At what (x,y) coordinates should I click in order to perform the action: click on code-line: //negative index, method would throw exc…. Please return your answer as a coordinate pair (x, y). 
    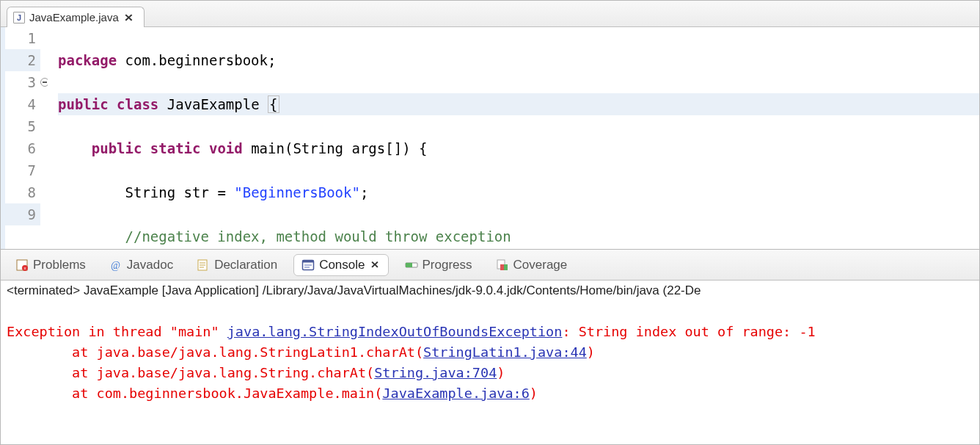
    Looking at the image, I should click on (519, 236).